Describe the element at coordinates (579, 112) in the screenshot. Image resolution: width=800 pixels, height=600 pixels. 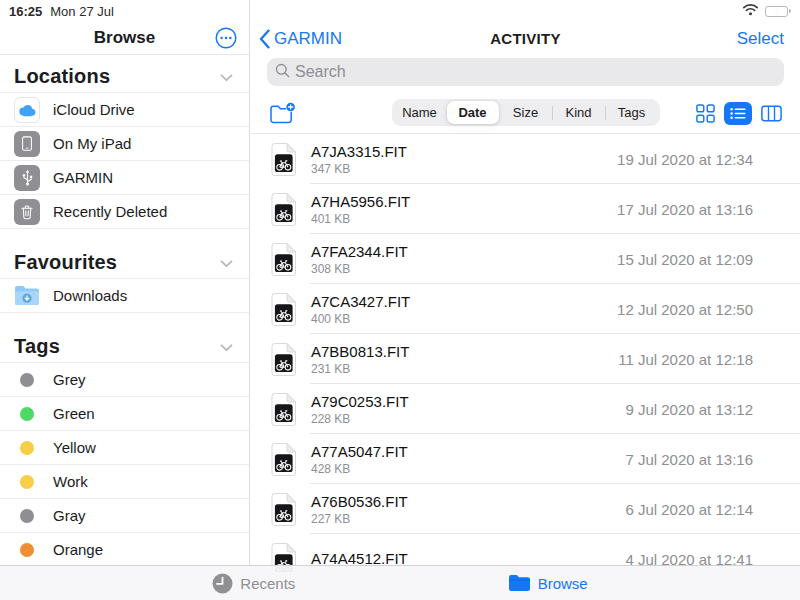
I see `sort-option-kind: Kind` at that location.